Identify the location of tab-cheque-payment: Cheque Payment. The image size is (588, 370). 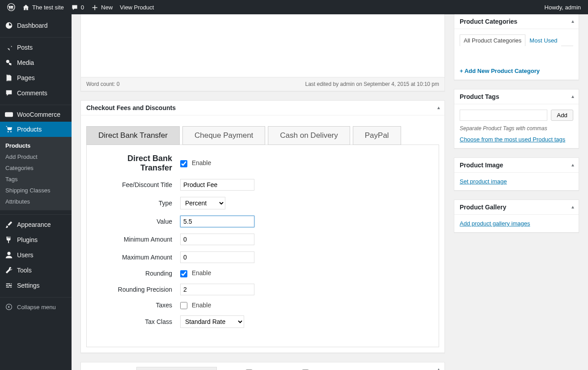
(224, 136).